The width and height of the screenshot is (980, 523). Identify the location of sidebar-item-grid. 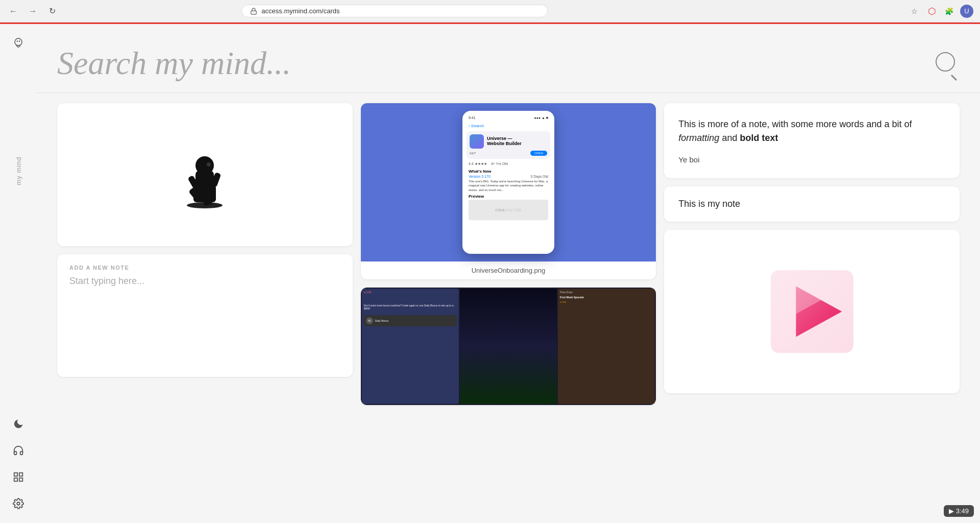
(18, 477).